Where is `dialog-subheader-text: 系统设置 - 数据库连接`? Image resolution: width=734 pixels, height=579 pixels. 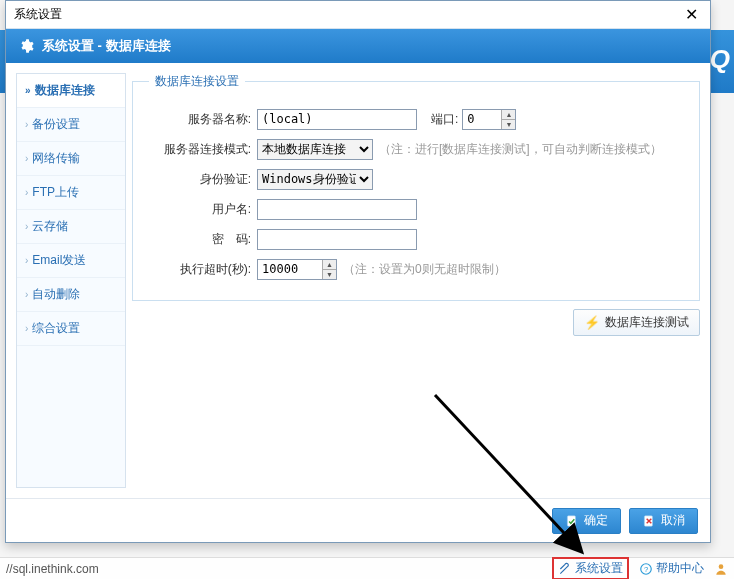 dialog-subheader-text: 系统设置 - 数据库连接 is located at coordinates (106, 46).